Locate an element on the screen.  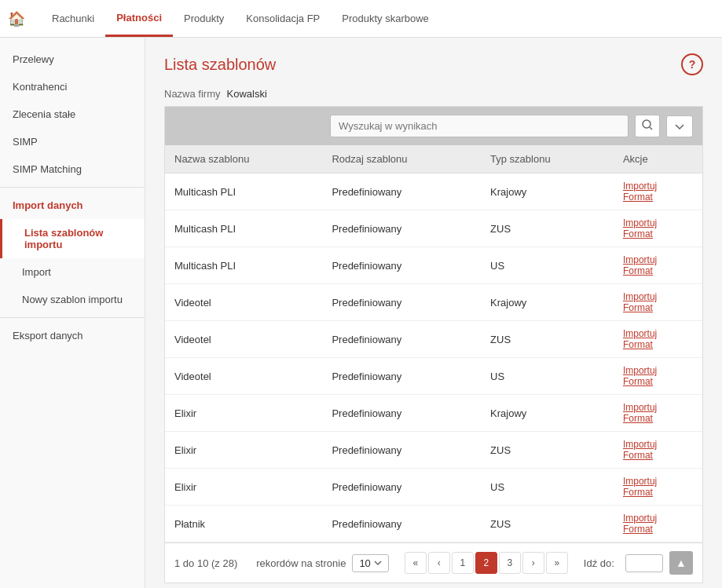
sidebar-item-import: Import is located at coordinates (72, 272).